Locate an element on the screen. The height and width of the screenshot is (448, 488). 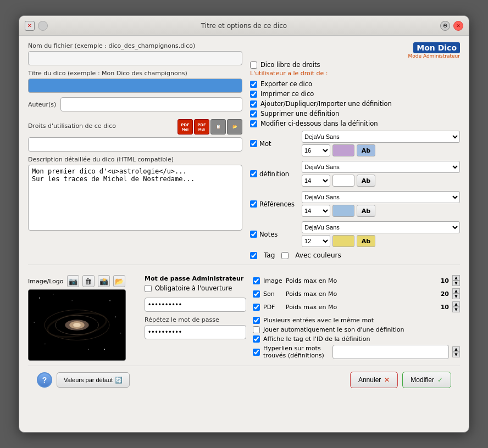
tag-checkbox is located at coordinates (254, 256).